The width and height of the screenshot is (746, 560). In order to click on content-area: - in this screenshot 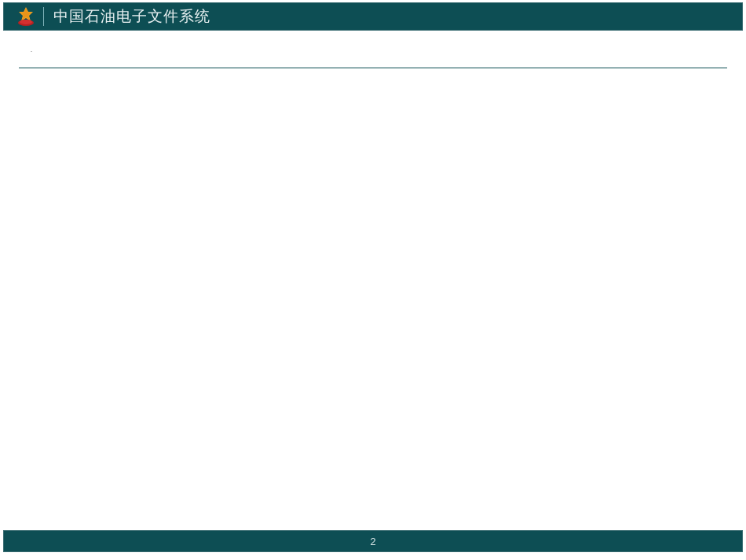, I will do `click(373, 58)`.